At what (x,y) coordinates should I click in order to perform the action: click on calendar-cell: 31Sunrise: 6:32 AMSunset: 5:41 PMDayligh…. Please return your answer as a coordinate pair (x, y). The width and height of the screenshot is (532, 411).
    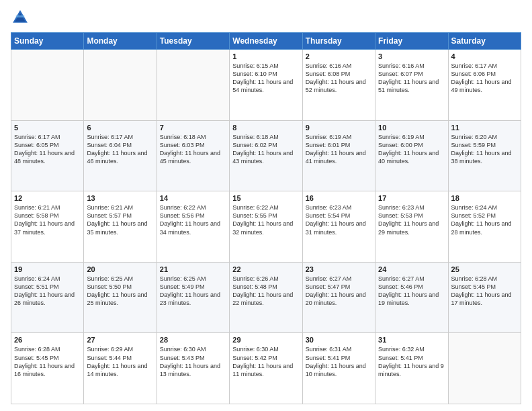
    Looking at the image, I should click on (412, 369).